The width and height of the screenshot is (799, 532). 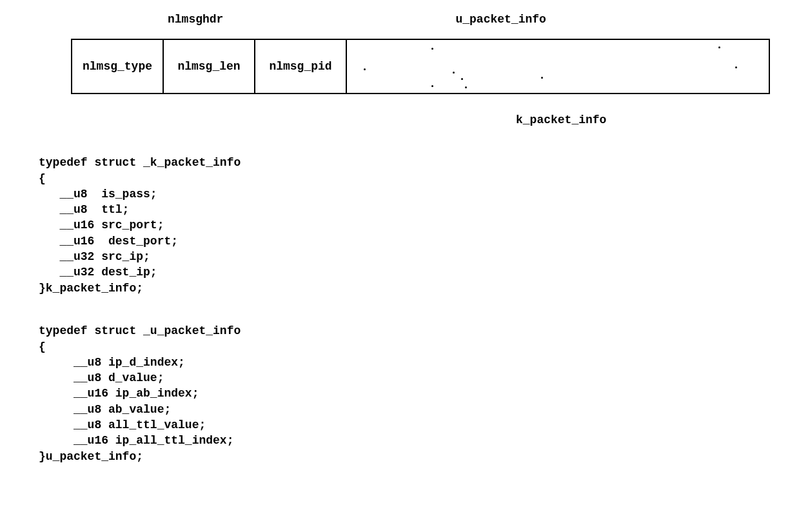 What do you see at coordinates (91, 288) in the screenshot?
I see `code-line: }k_packet_info;` at bounding box center [91, 288].